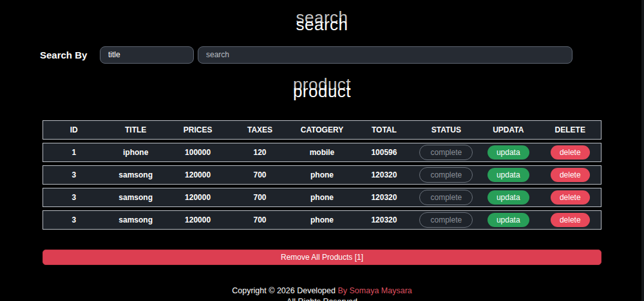  What do you see at coordinates (73, 152) in the screenshot?
I see `cell-id: 1` at bounding box center [73, 152].